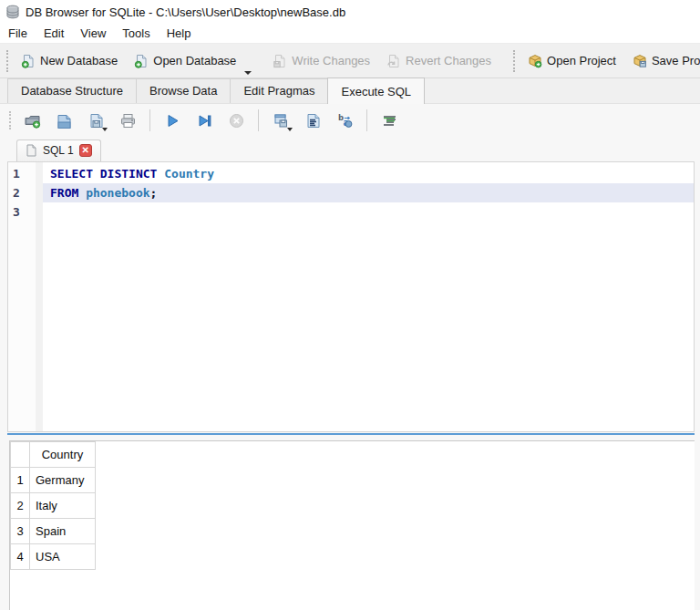 The height and width of the screenshot is (610, 700). Describe the element at coordinates (172, 120) in the screenshot. I see `execute-all-button` at that location.